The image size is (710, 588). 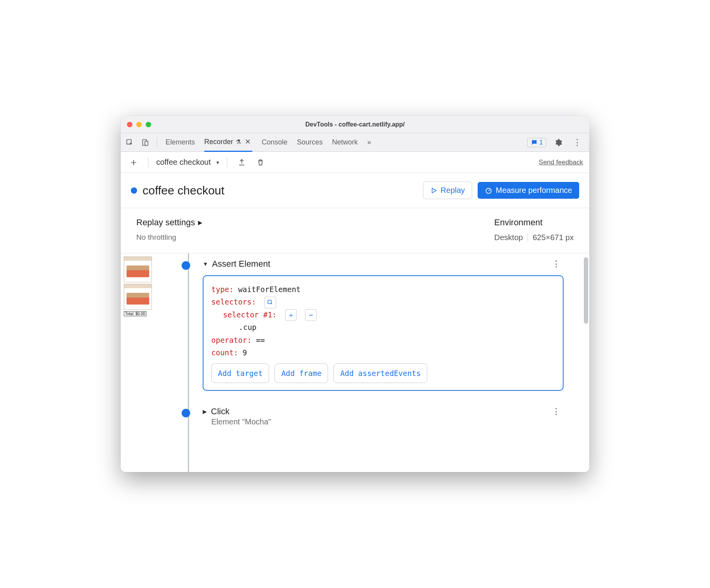 I want to click on environment-settings: Environment Desktop 625×671 px, so click(x=534, y=230).